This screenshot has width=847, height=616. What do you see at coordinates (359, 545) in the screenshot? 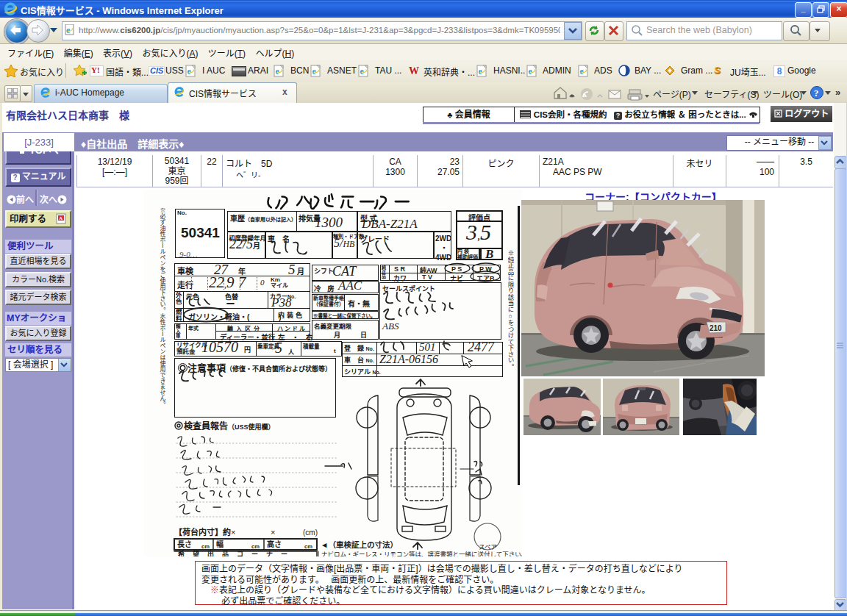
I see `svg-text: ◄（車検証上の寸法）` at bounding box center [359, 545].